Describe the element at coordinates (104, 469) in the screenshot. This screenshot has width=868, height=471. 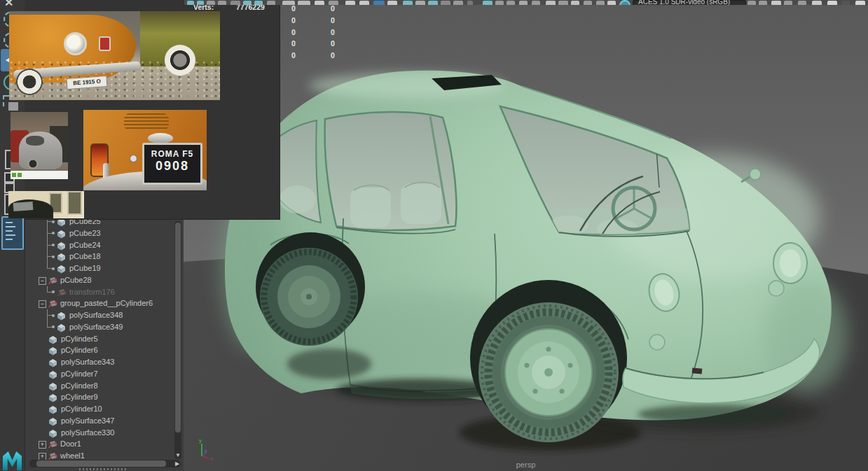
I see `panel-resize-grip` at that location.